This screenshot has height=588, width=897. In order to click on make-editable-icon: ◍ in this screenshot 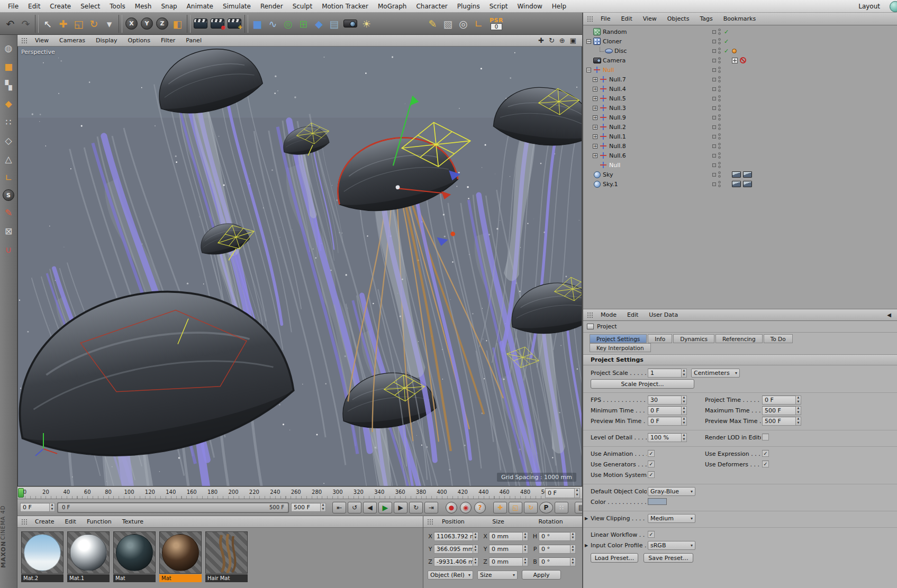, I will do `click(8, 48)`.